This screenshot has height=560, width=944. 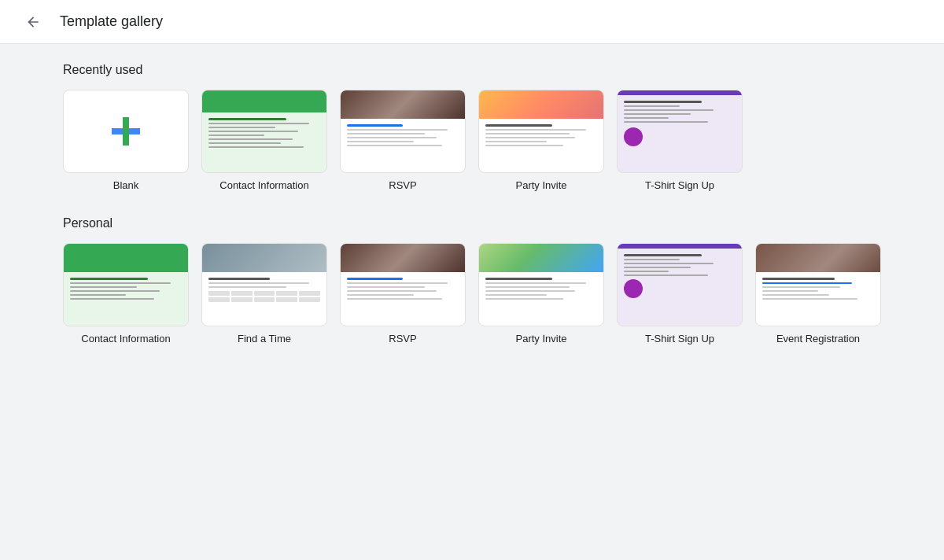 What do you see at coordinates (264, 131) in the screenshot?
I see `template-thumbnail-contact-recent` at bounding box center [264, 131].